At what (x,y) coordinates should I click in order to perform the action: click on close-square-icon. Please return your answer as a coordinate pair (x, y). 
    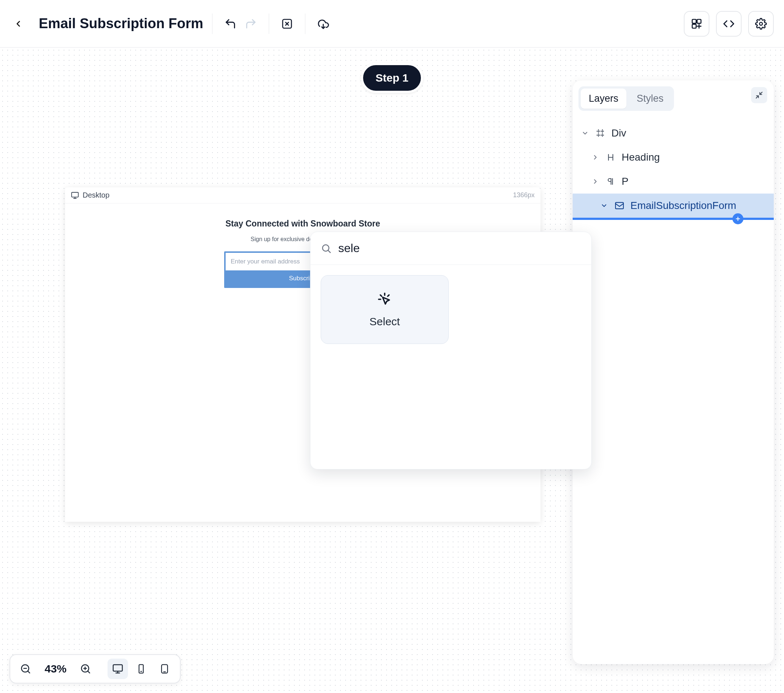
    Looking at the image, I should click on (287, 24).